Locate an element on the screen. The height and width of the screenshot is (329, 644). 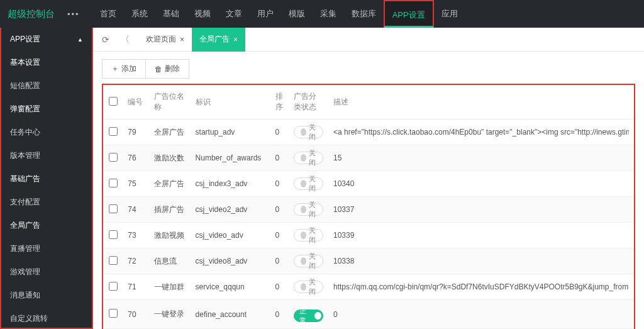
cell-flag: startup_adv is located at coordinates (230, 132).